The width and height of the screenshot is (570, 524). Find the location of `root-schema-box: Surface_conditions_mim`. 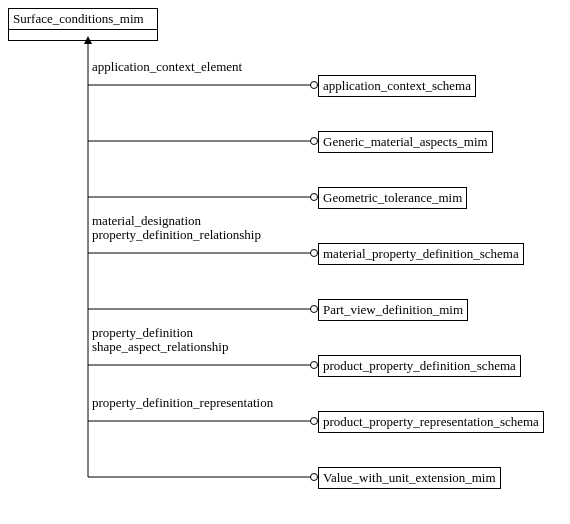

root-schema-box: Surface_conditions_mim is located at coordinates (83, 24).